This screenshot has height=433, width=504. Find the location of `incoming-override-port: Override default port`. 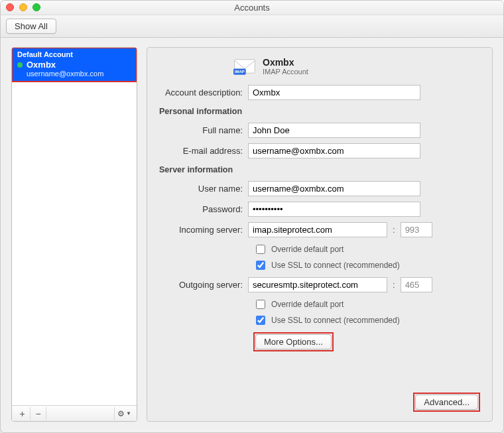

incoming-override-port: Override default port is located at coordinates (367, 249).